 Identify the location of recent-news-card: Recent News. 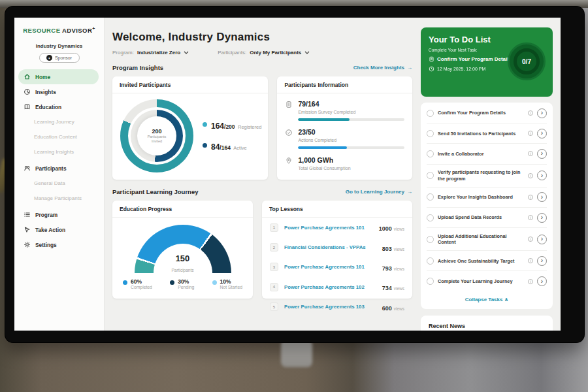
(487, 323).